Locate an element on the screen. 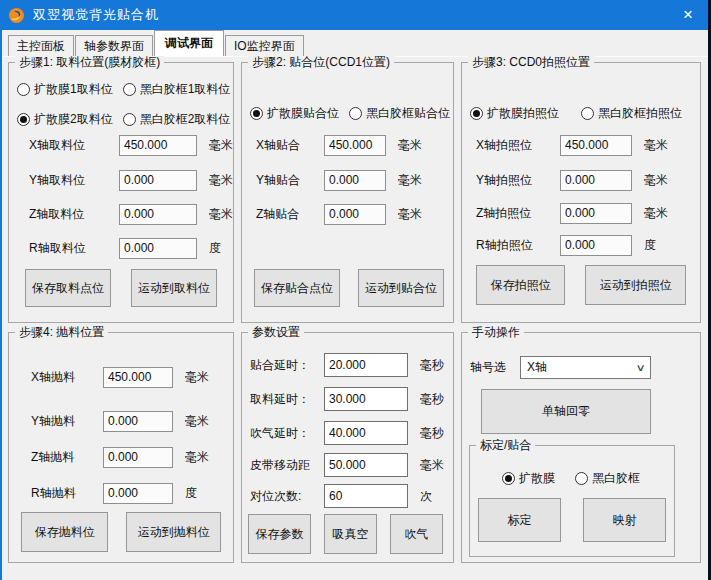 The width and height of the screenshot is (711, 580). alignment-count-input is located at coordinates (366, 496).